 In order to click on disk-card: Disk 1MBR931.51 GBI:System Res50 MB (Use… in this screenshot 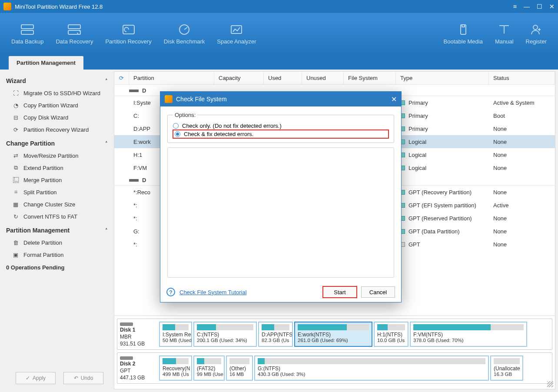, I will do `click(335, 334)`.